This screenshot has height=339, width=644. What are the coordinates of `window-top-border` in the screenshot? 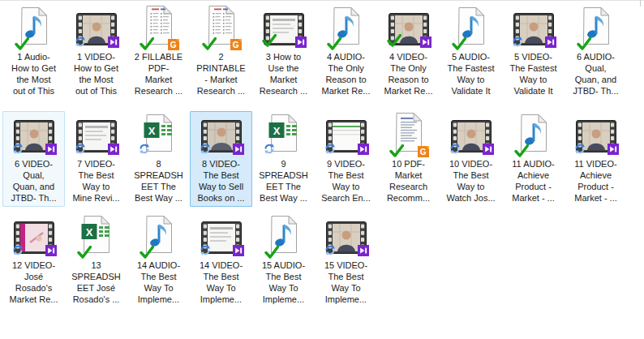 It's located at (322, 0).